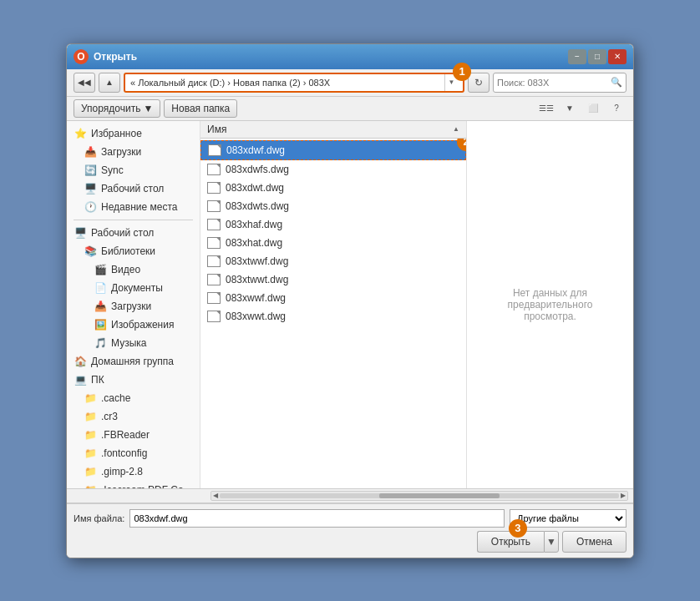 The image size is (700, 601). What do you see at coordinates (333, 206) in the screenshot?
I see `file-item: 083xdwts.dwg` at bounding box center [333, 206].